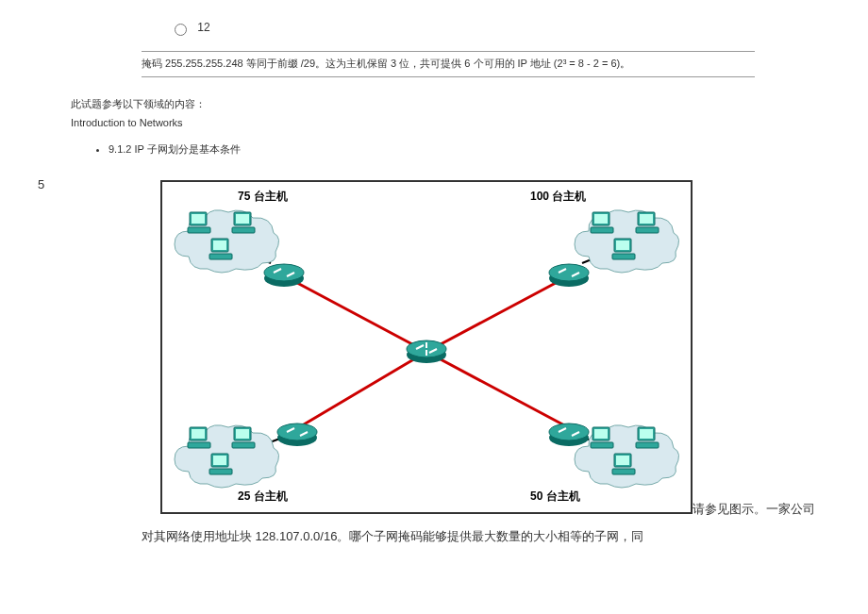 The height and width of the screenshot is (614, 868). Describe the element at coordinates (559, 196) in the screenshot. I see `label-tr: 100 台主机` at that location.